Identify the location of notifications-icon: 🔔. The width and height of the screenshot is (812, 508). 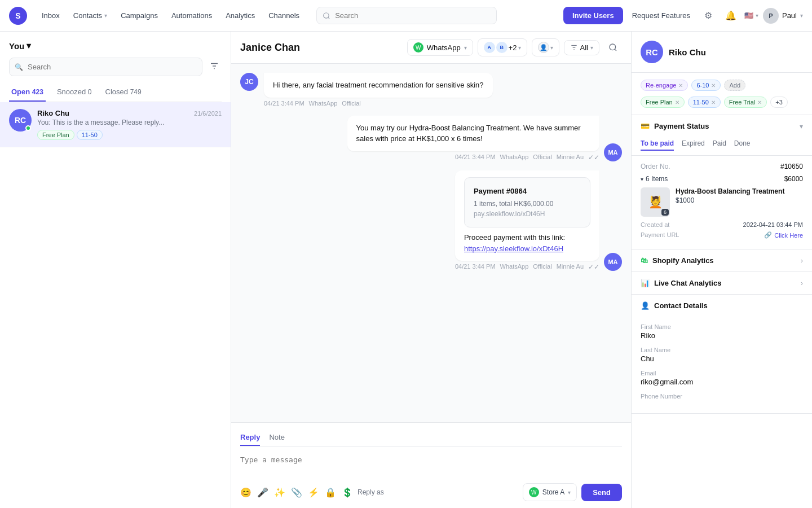
(731, 16).